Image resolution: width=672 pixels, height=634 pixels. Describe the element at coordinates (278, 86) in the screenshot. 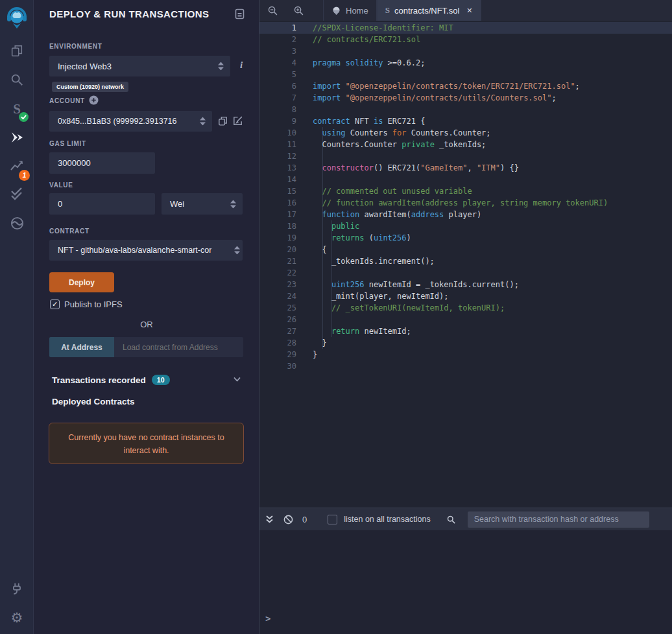

I see `line-number: 6` at that location.